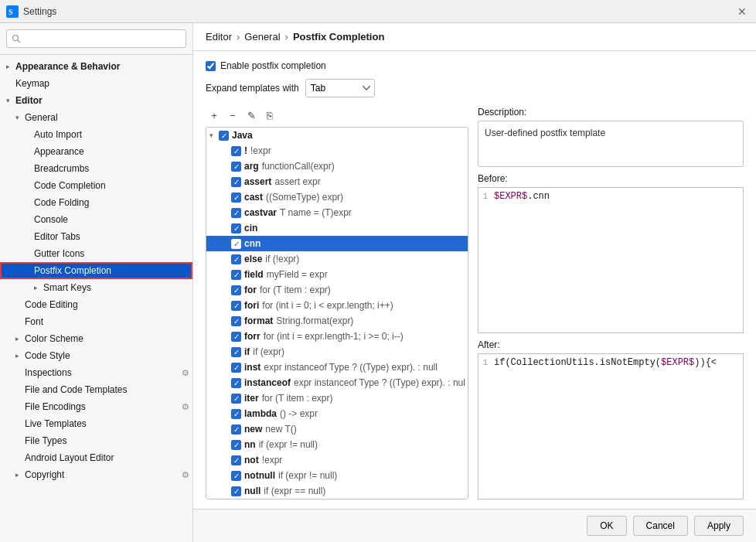  Describe the element at coordinates (337, 151) in the screenshot. I see `template-item-!: ✓!!expr` at that location.